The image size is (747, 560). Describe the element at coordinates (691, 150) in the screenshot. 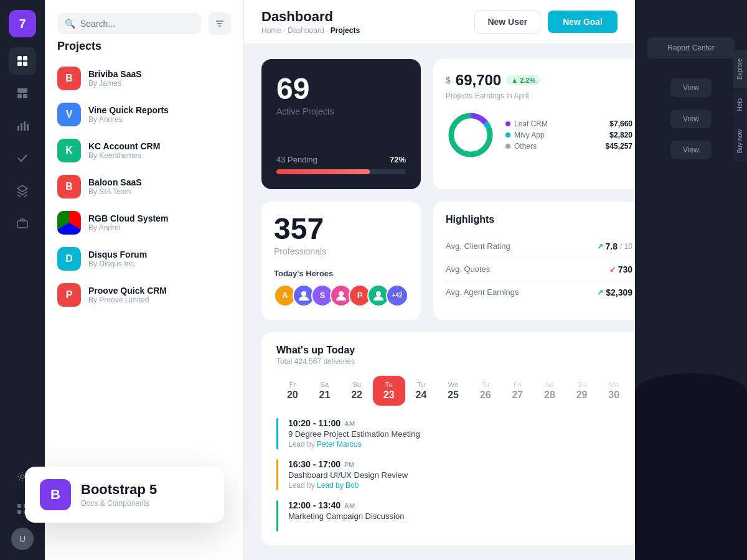

I see `view-button-3: View` at that location.